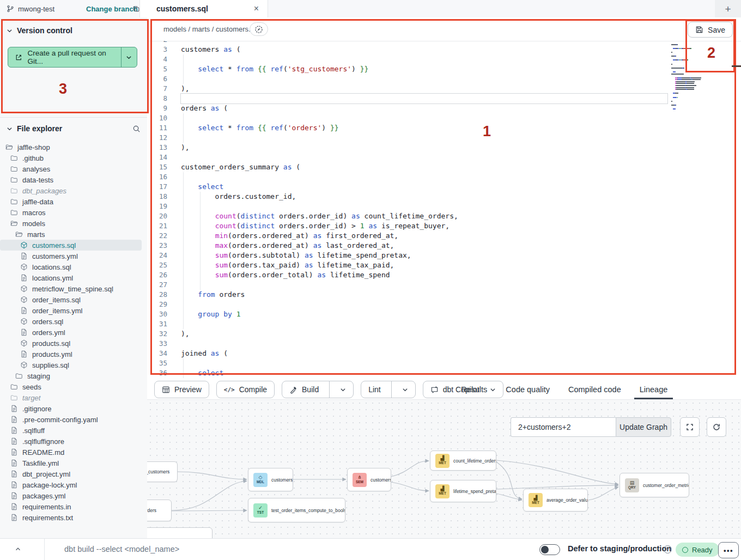 This screenshot has height=560, width=741. Describe the element at coordinates (697, 550) in the screenshot. I see `ready-status-badge: Ready` at that location.